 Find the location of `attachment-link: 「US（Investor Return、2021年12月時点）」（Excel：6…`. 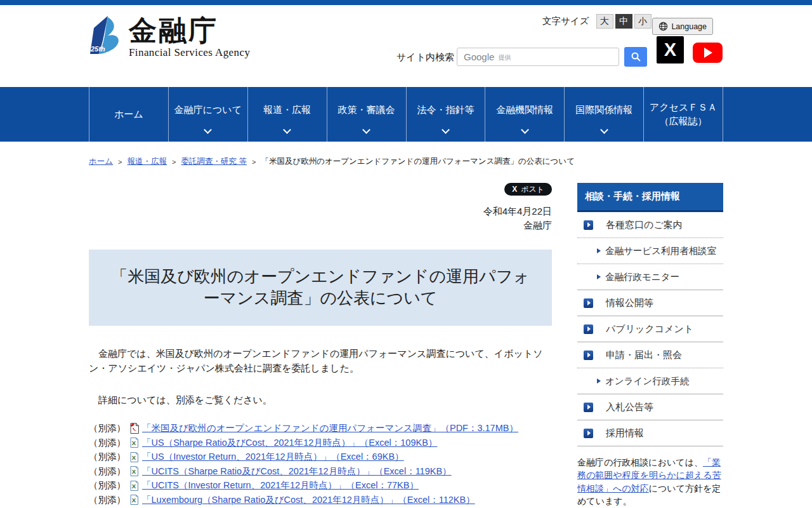

attachment-link: 「US（Investor Return、2021年12月時点）」（Excel：6… is located at coordinates (273, 457).